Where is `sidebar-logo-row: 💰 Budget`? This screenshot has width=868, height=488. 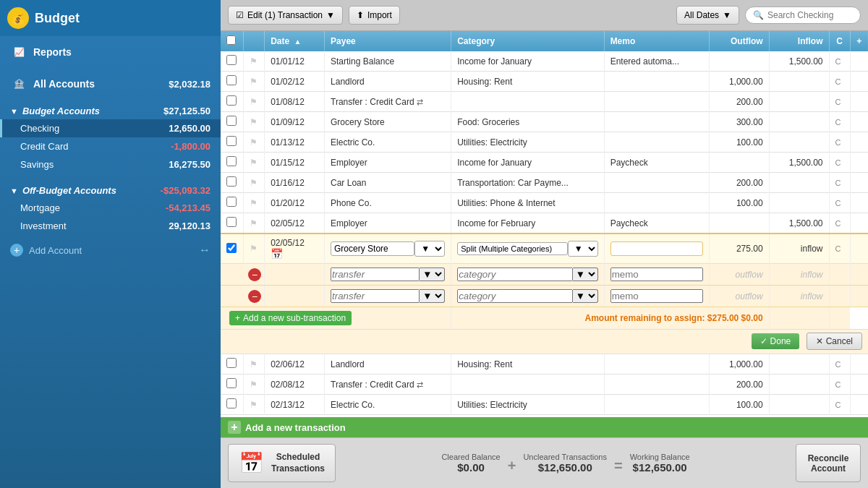
sidebar-logo-row: 💰 Budget is located at coordinates (110, 18).